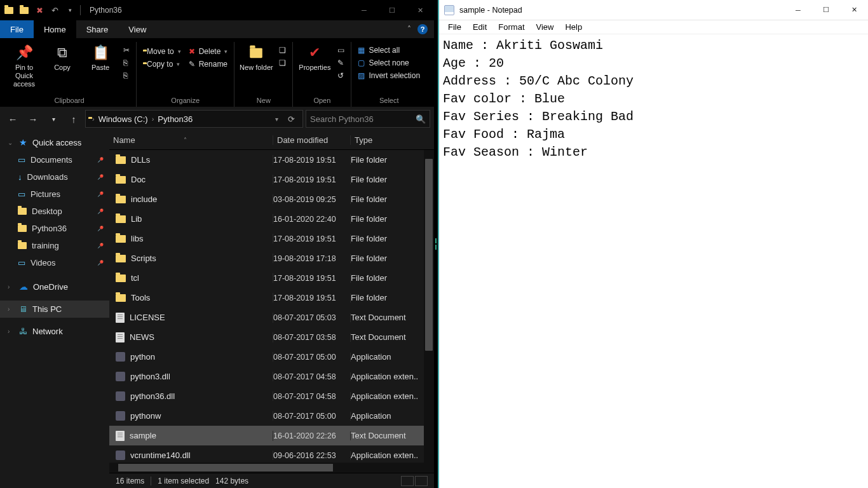 This screenshot has width=868, height=488. Describe the element at coordinates (282, 63) in the screenshot. I see `easy-access-icon: ❏` at that location.